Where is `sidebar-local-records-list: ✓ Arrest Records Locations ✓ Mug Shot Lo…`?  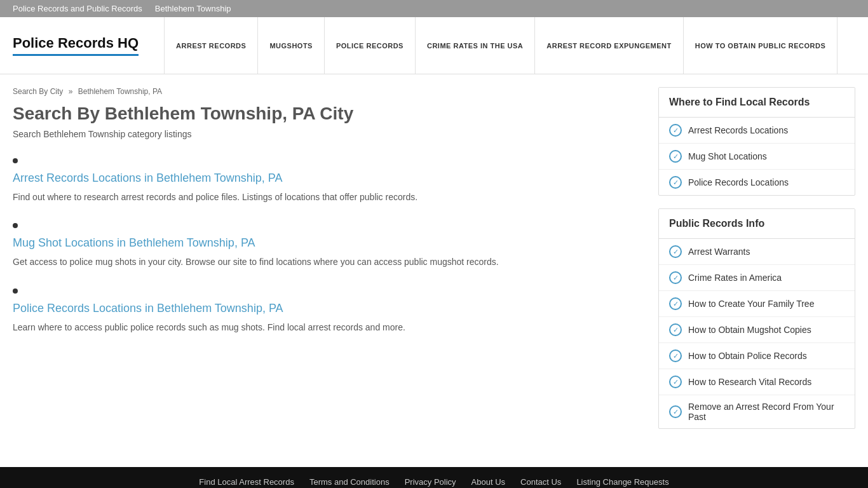 sidebar-local-records-list: ✓ Arrest Records Locations ✓ Mug Shot Lo… is located at coordinates (757, 156).